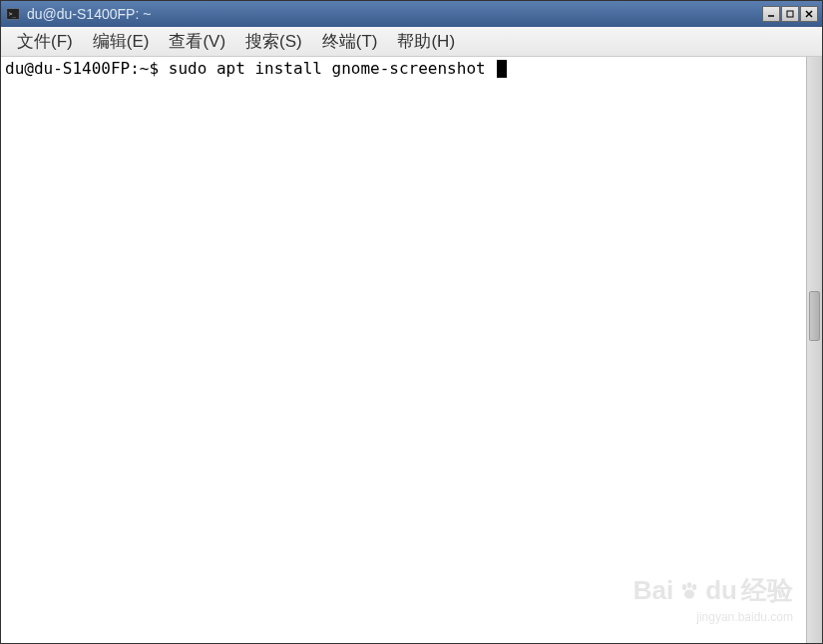 This screenshot has height=644, width=823. What do you see at coordinates (790, 14) in the screenshot?
I see `window-controls` at bounding box center [790, 14].